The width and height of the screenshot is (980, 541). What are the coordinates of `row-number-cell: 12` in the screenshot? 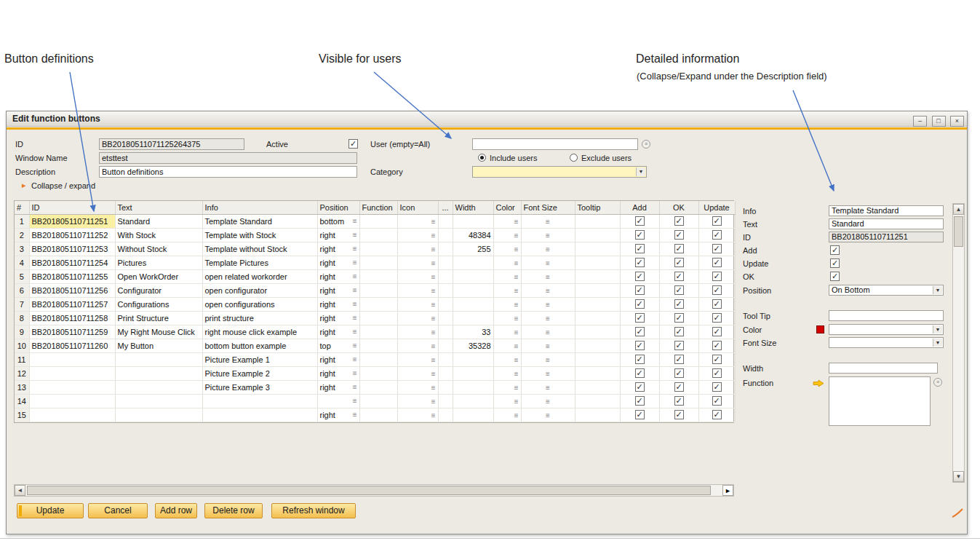 It's located at (22, 373).